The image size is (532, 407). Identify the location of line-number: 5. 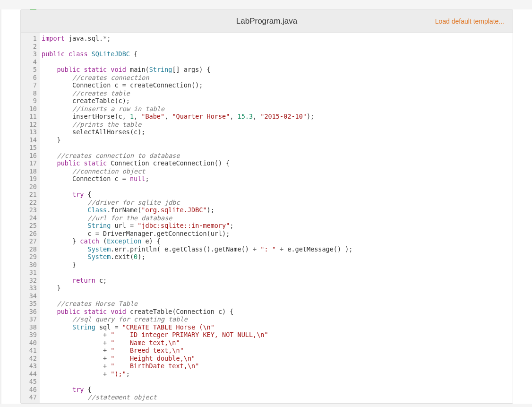
(29, 70).